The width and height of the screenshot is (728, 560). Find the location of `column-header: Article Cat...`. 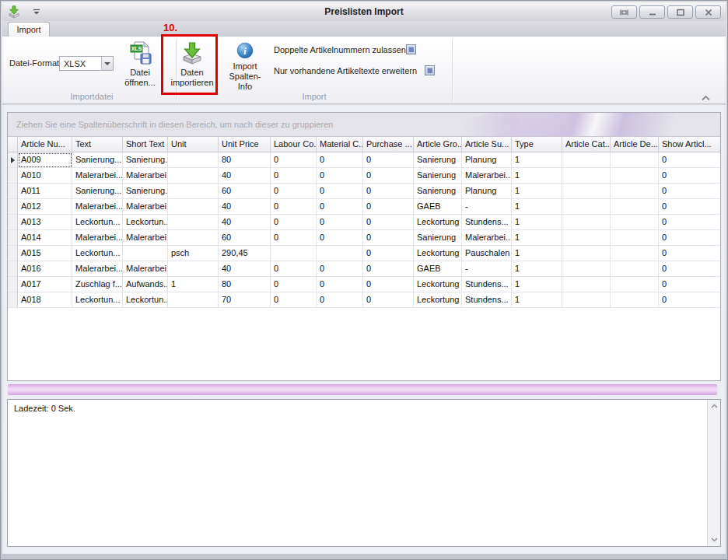

column-header: Article Cat... is located at coordinates (586, 145).